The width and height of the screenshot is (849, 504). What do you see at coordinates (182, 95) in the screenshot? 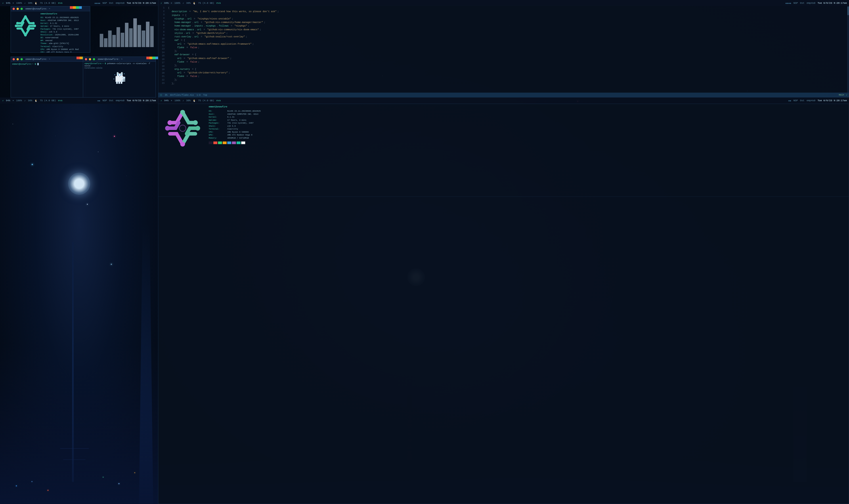
I see `file-path: dotfiles/flake.nix` at bounding box center [182, 95].